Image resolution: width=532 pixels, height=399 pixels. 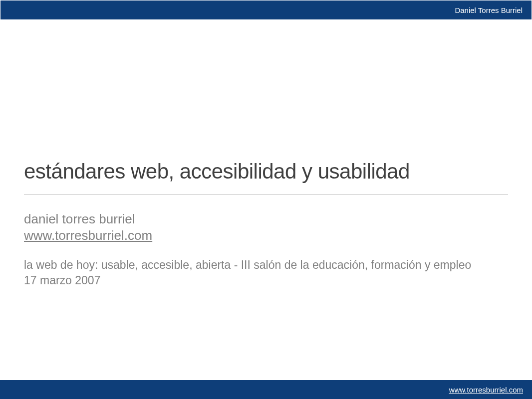 I want to click on author-name: daniel torres burriel, so click(x=266, y=219).